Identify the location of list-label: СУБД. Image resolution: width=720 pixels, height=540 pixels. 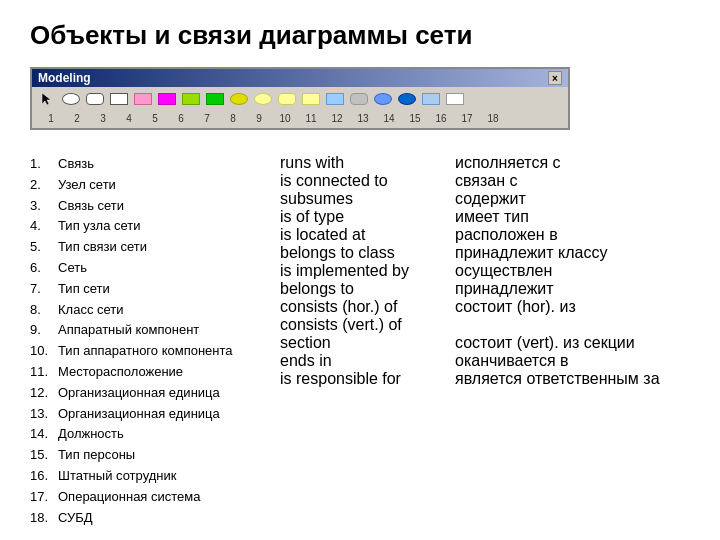
(76, 518).